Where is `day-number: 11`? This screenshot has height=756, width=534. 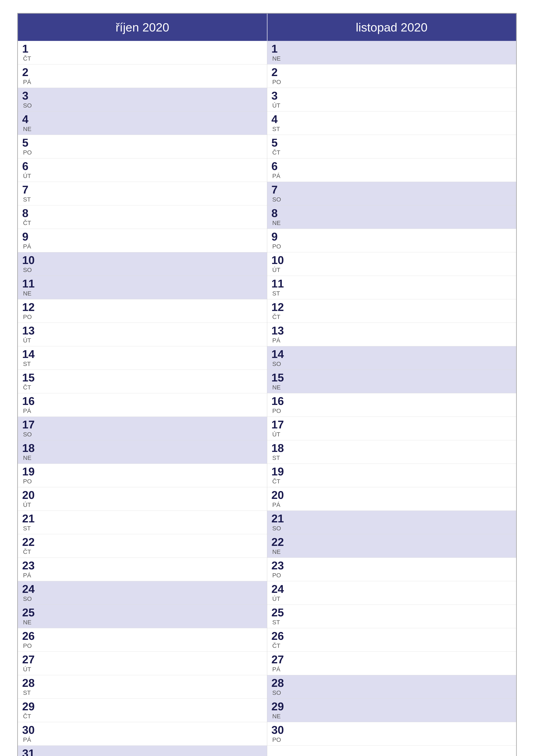 day-number: 11 is located at coordinates (31, 284).